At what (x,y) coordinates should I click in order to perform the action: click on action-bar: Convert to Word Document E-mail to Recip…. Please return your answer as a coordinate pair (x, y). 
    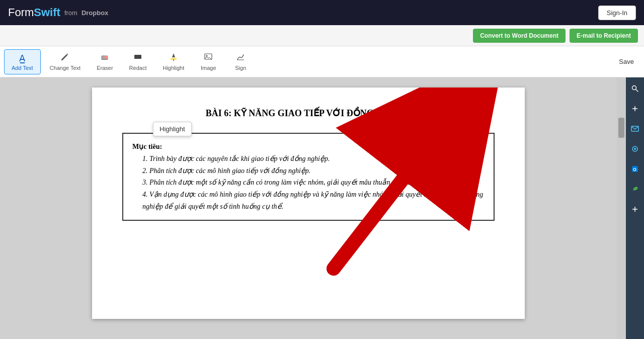
    Looking at the image, I should click on (322, 36).